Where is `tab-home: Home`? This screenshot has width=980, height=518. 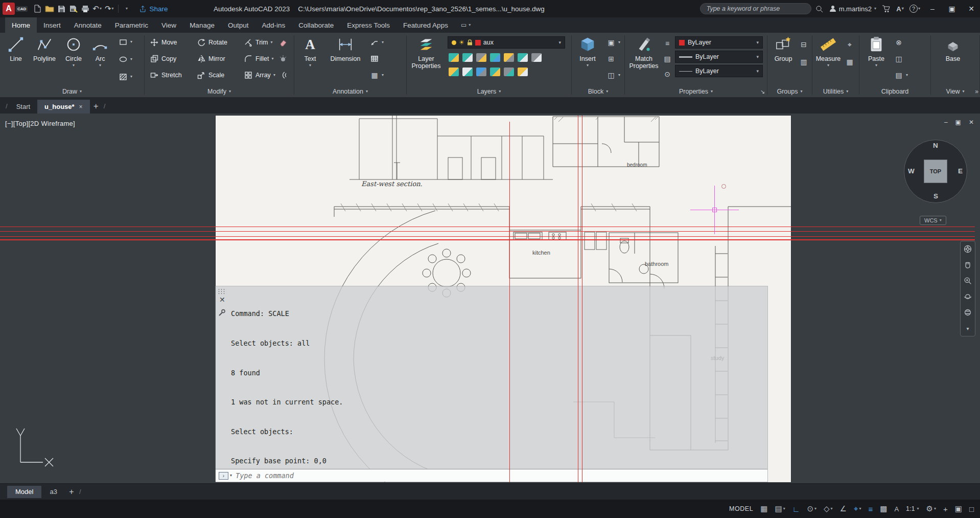 tab-home: Home is located at coordinates (21, 25).